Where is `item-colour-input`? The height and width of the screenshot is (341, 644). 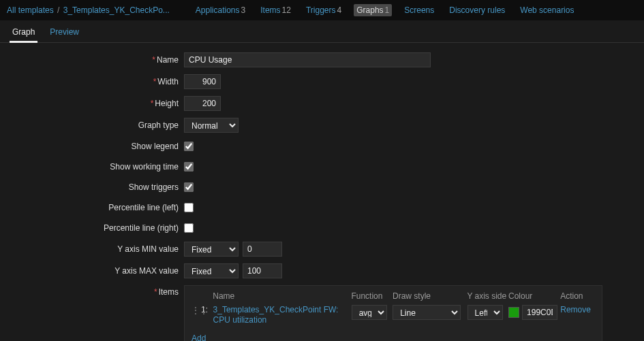
item-colour-input is located at coordinates (540, 312).